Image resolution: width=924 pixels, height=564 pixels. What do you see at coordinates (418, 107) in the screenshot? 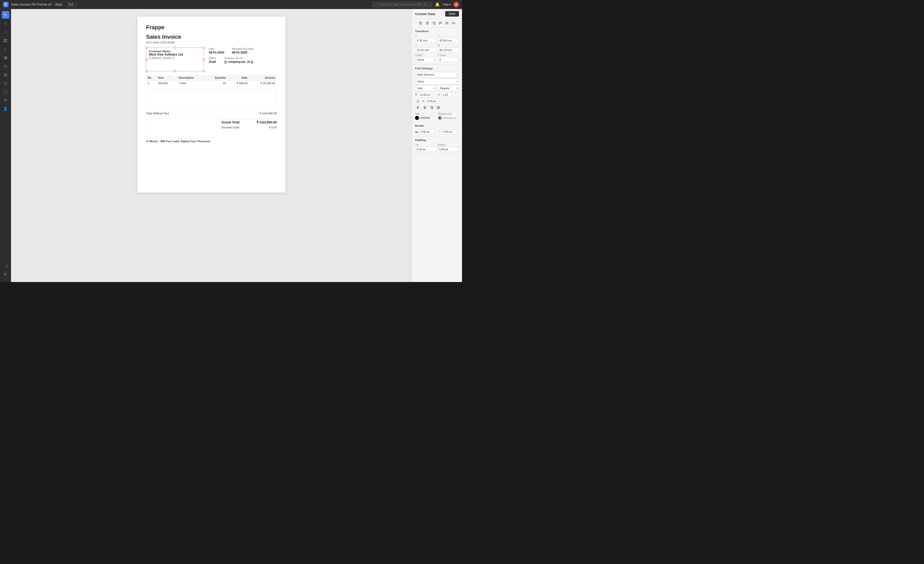
I see `text-align-left-button` at bounding box center [418, 107].